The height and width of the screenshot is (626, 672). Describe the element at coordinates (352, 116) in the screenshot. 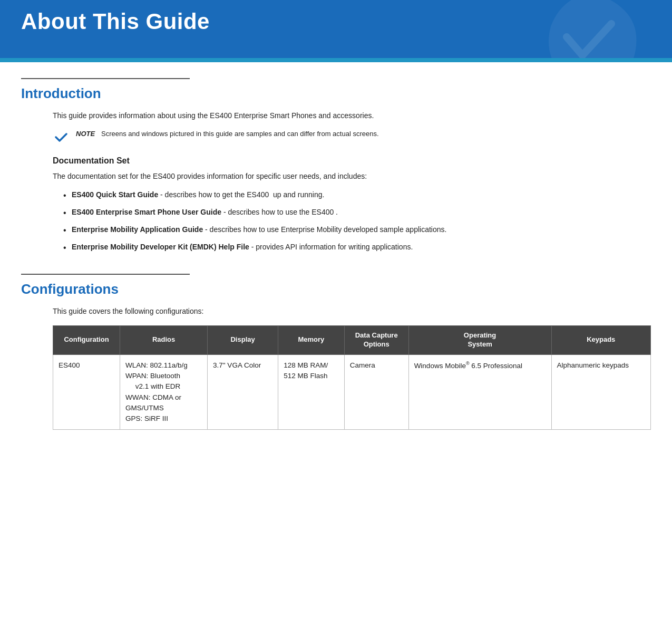

I see `intro-paragraph: This guide provides information about us…` at that location.